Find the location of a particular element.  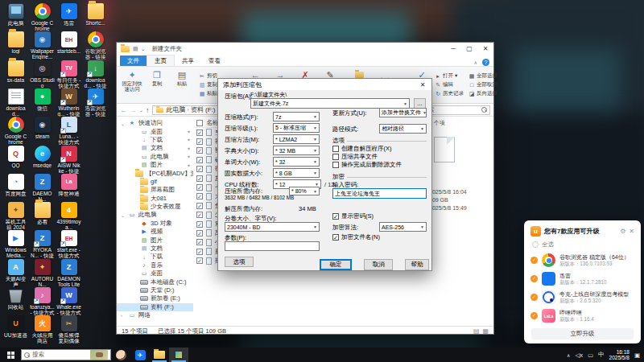

sidebar-quick-3: ▭此电脑✦ is located at coordinates (155, 157).